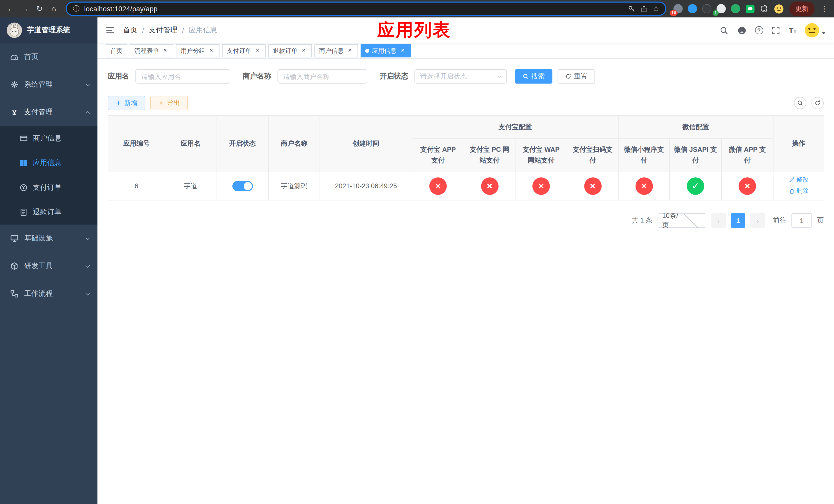  Describe the element at coordinates (515, 127) in the screenshot. I see `column-group-alipay: 支付宝配置` at that location.